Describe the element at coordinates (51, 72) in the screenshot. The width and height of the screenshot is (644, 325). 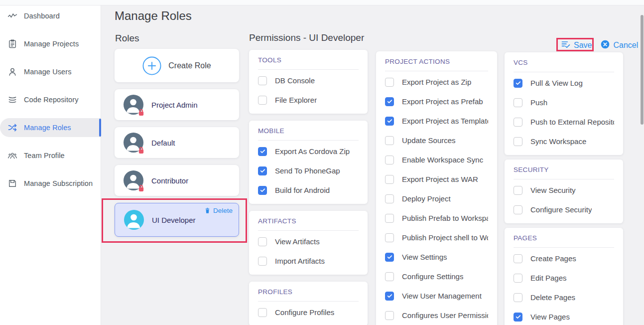
I see `sidebar-item-manage-users: Manage Users` at that location.